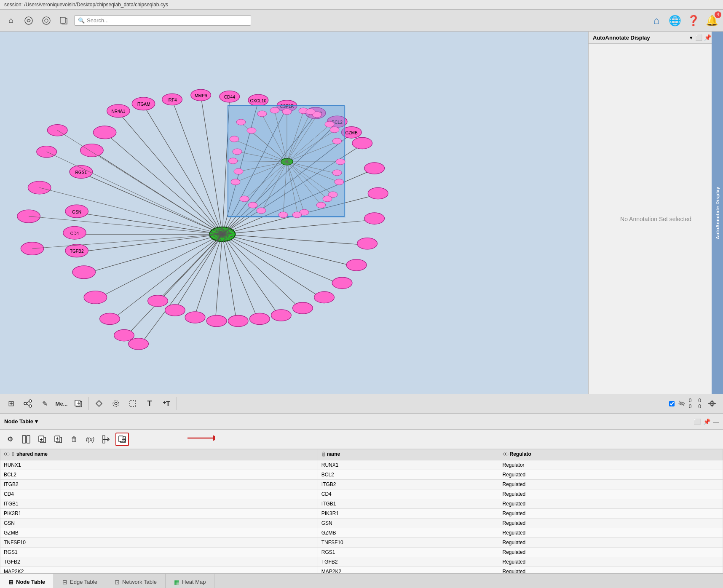 This screenshot has height=588, width=723. What do you see at coordinates (362, 533) in the screenshot?
I see `table-row: GZMB GZMB Regulated` at bounding box center [362, 533].